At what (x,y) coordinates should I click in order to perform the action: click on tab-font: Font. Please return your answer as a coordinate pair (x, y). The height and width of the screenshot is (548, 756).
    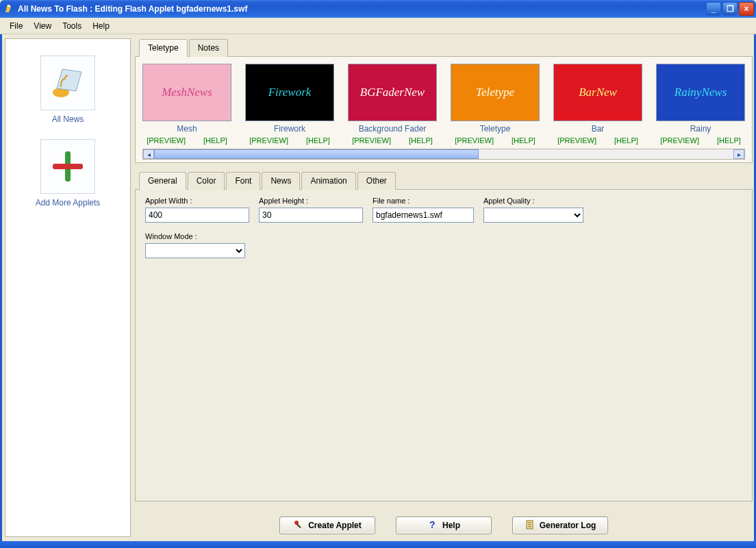
    Looking at the image, I should click on (243, 181).